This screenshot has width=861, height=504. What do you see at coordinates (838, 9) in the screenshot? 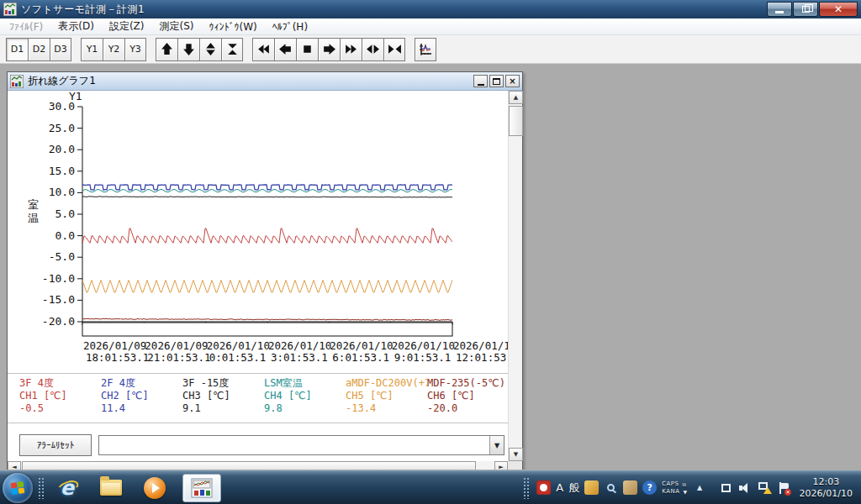
I see `close-button: ✕` at bounding box center [838, 9].